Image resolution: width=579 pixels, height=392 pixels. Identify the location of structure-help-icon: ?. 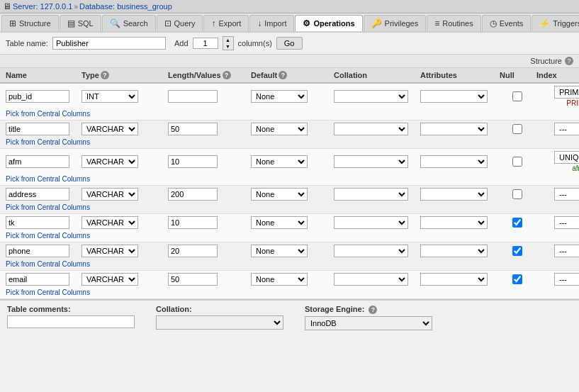
(569, 61).